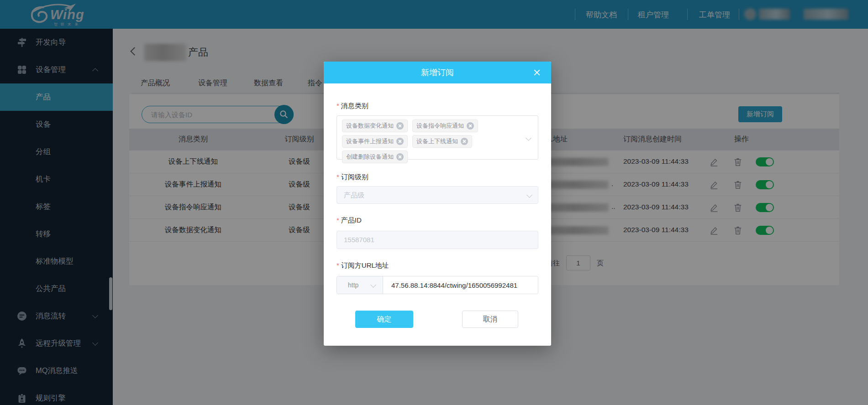  I want to click on selected-tag: 设备数据变化通知, so click(375, 126).